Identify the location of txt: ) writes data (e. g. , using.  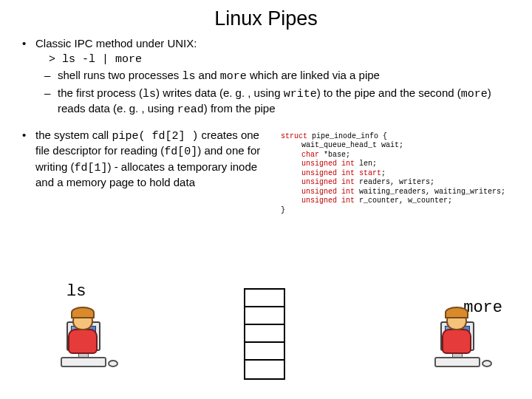
(220, 93).